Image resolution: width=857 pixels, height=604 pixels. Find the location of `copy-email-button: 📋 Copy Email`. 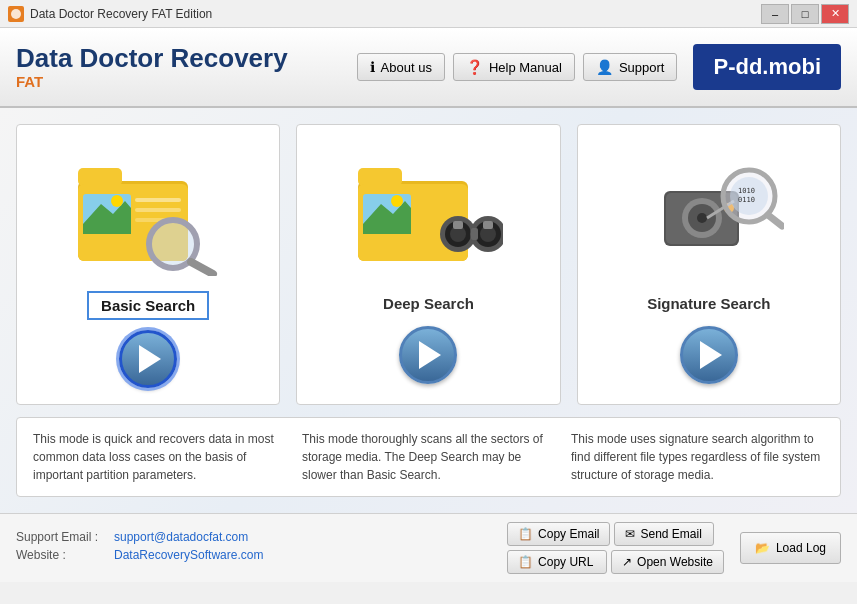

copy-email-button: 📋 Copy Email is located at coordinates (558, 534).